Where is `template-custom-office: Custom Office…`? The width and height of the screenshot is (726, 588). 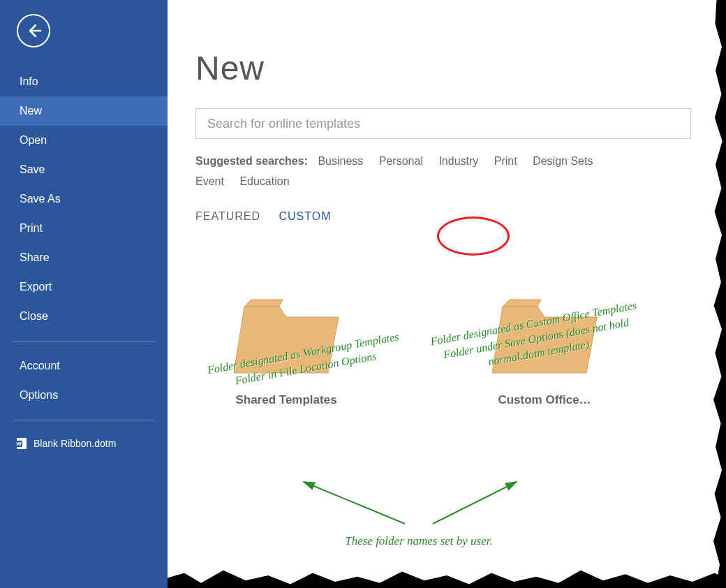 template-custom-office: Custom Office… is located at coordinates (544, 346).